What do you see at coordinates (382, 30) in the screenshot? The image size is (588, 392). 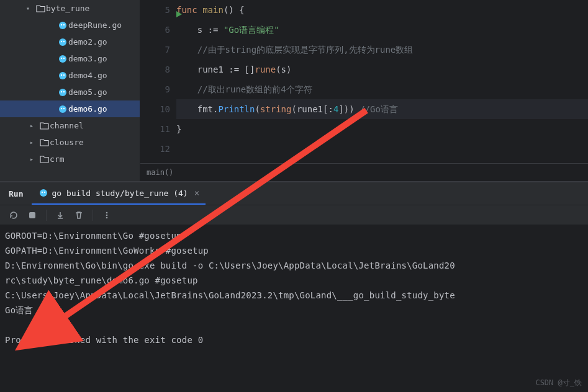 I see `code-line: s := "Go语言编程"` at bounding box center [382, 30].